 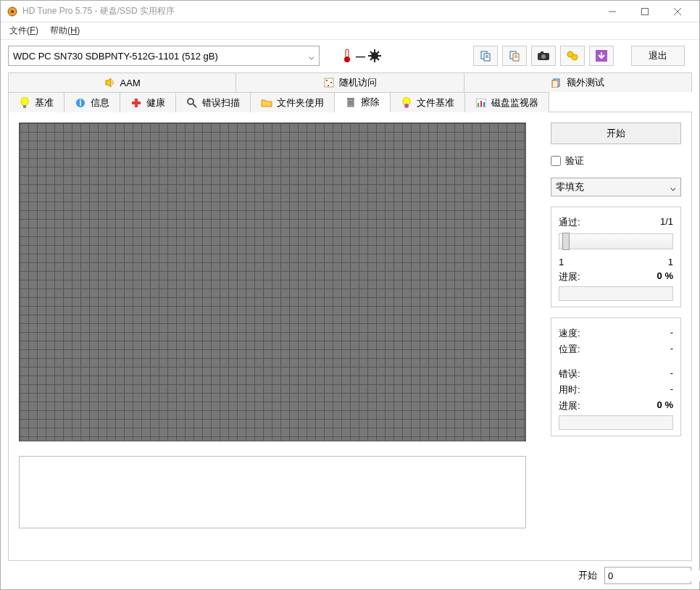 I want to click on menubar: 文件(F) 帮助(H), so click(x=350, y=31).